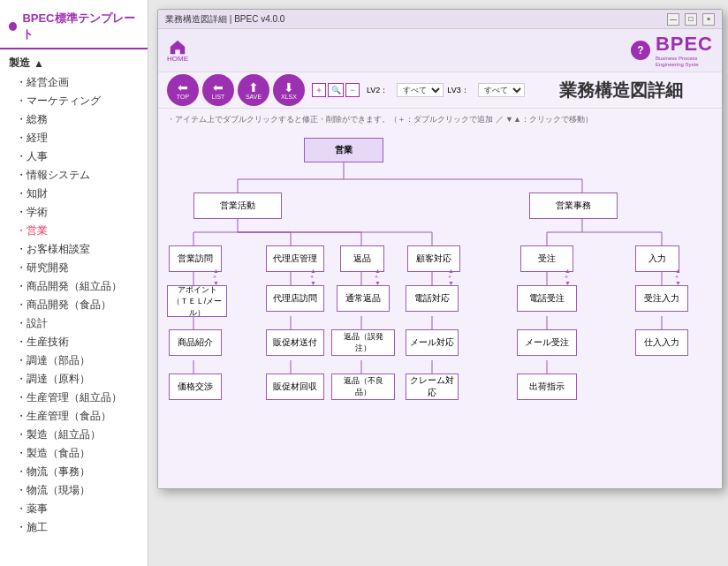  I want to click on section-label: 製造, so click(19, 64).